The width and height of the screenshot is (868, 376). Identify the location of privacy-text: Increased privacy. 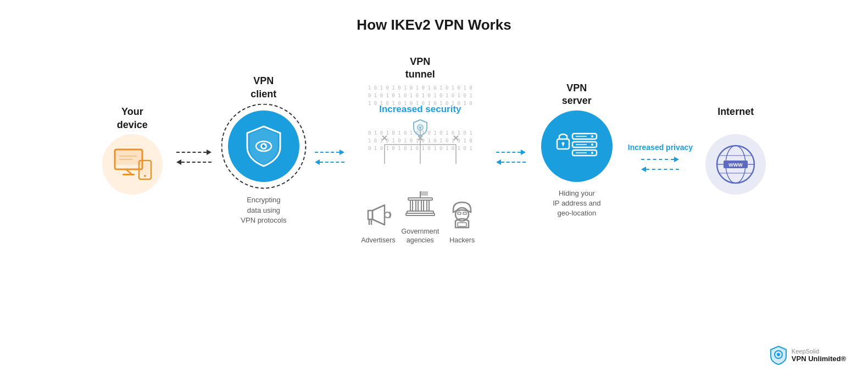
(660, 147).